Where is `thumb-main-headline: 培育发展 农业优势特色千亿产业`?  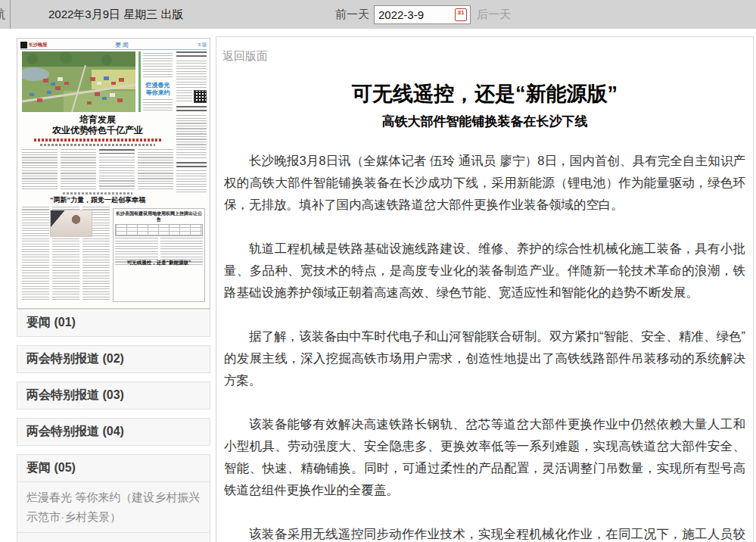
thumb-main-headline: 培育发展 农业优势特色千亿产业 is located at coordinates (98, 125).